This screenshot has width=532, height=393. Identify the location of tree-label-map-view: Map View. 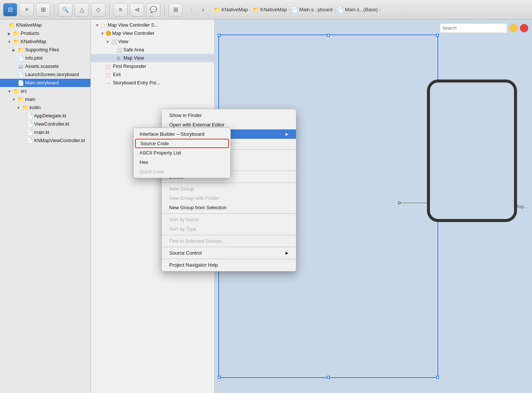
(134, 58).